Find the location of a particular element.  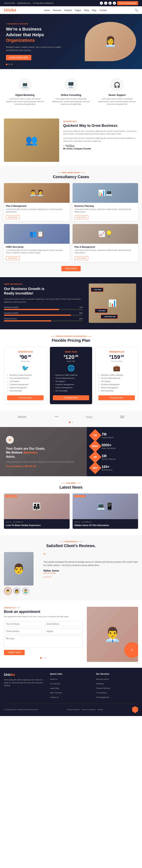

case-btn-3: READ MORE is located at coordinates (13, 258).